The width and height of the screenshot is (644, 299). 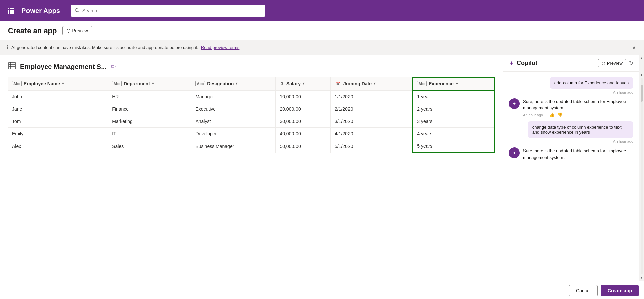 What do you see at coordinates (453, 84) in the screenshot?
I see `col-header-experience: Abc Experience ▾` at bounding box center [453, 84].